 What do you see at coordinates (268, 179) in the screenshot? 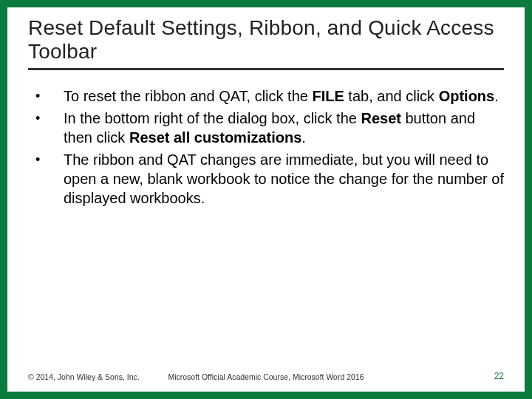
I see `list-item: • The ribbon and QAT changes are immedia…` at bounding box center [268, 179].